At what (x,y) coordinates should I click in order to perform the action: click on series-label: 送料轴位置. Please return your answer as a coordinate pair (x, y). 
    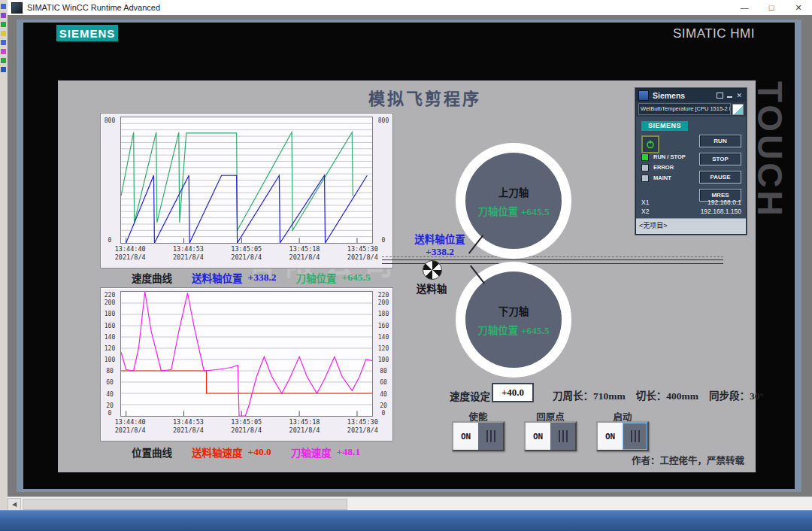
    Looking at the image, I should click on (217, 278).